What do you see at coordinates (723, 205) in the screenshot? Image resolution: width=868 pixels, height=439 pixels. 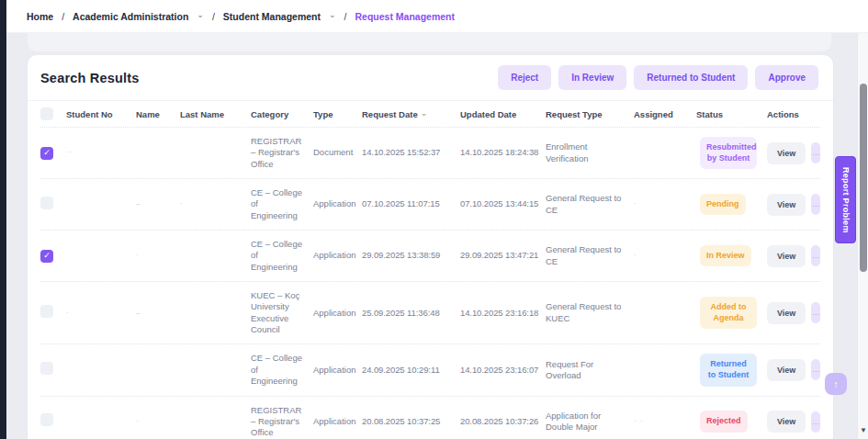 I see `status-badge: Pending` at bounding box center [723, 205].